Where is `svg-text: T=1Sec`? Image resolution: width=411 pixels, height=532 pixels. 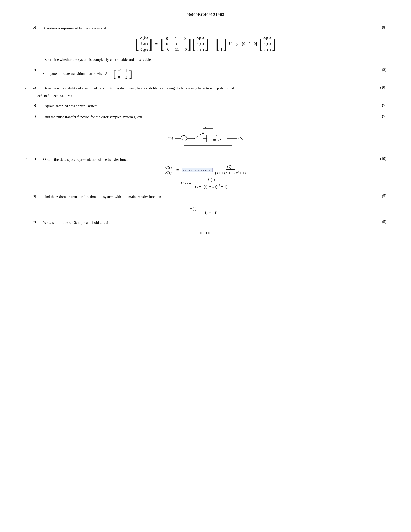 svg-text: T=1Sec is located at coordinates (204, 127).